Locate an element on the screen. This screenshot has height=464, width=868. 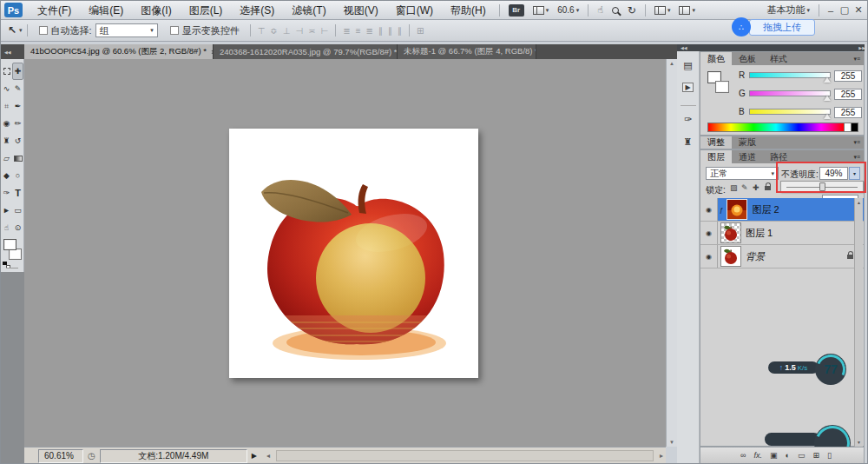
hand-tool-button: ☝ is located at coordinates (601, 10).